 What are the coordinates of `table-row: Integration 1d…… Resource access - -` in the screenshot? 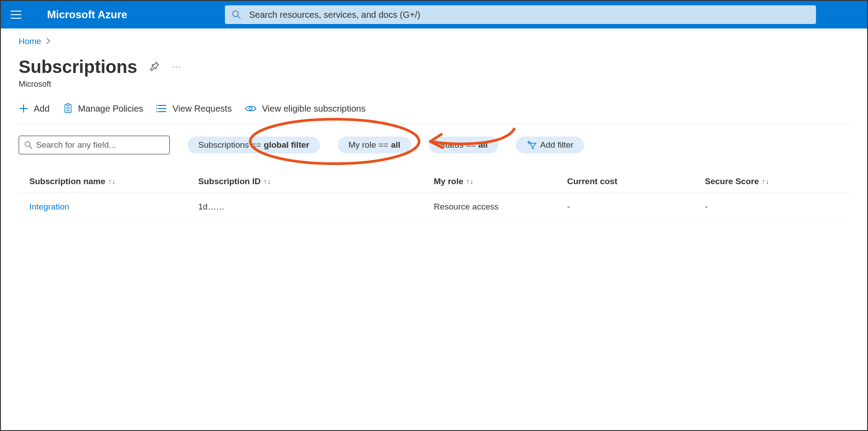 It's located at (434, 207).